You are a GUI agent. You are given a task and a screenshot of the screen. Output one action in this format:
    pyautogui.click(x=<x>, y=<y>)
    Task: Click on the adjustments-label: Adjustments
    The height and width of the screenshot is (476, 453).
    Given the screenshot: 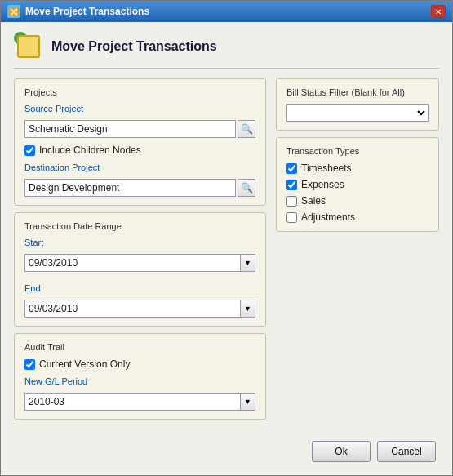 What is the action you would take?
    pyautogui.click(x=328, y=217)
    